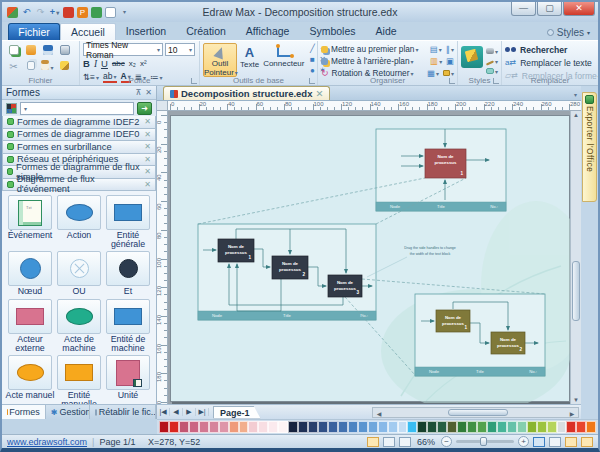 The width and height of the screenshot is (600, 452). What do you see at coordinates (110, 12) in the screenshot?
I see `new-document-icon` at bounding box center [110, 12].